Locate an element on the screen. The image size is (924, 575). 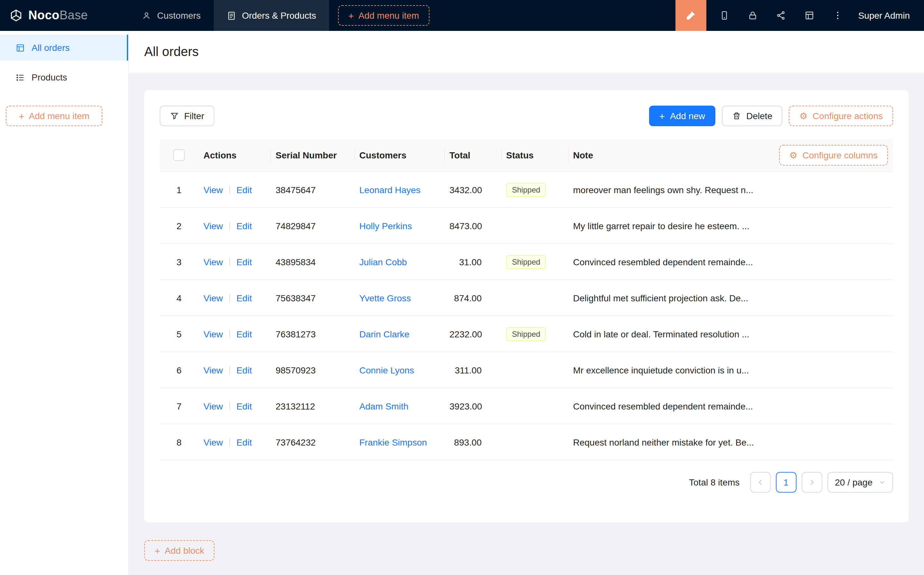
serial-number-cell: 73764232 is located at coordinates (312, 442).